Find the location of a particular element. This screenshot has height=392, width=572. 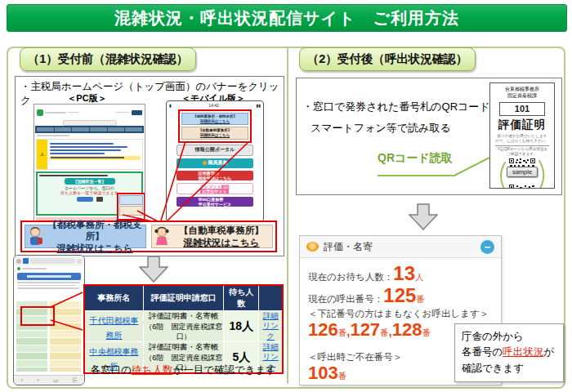

banner-tan-line2: 混雑状況はこちら is located at coordinates (221, 243).